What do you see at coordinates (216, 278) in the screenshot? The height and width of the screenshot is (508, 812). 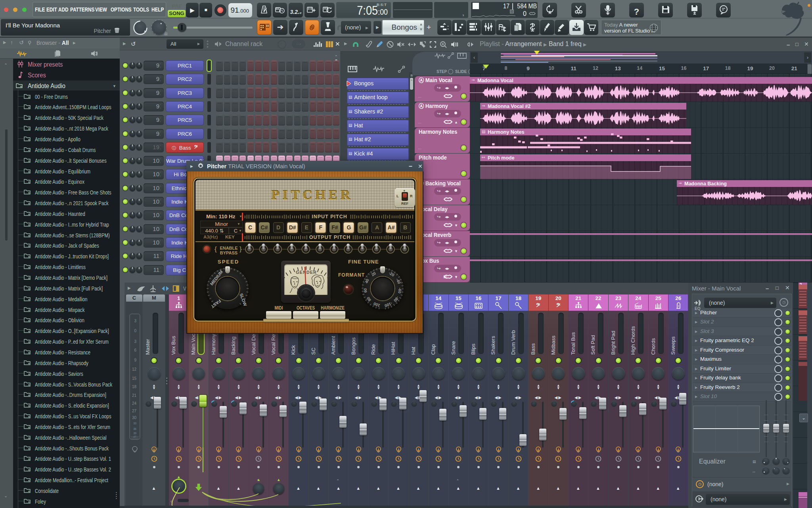 I see `svg-text: MEDIUM` at bounding box center [216, 278].